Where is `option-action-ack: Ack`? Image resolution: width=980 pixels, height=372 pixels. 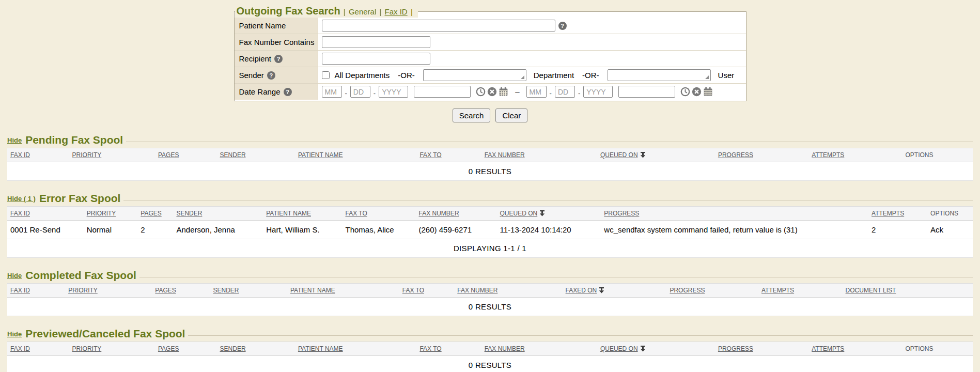
option-action-ack: Ack is located at coordinates (937, 229).